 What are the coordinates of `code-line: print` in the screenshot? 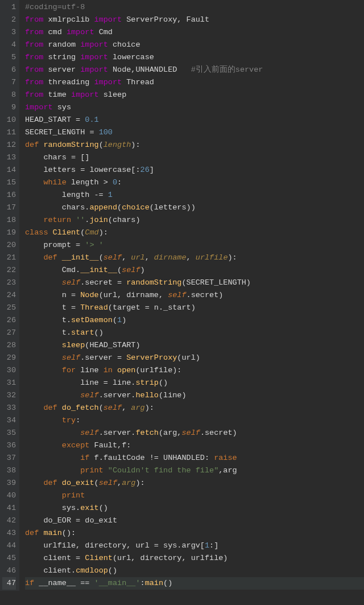 It's located at (195, 496).